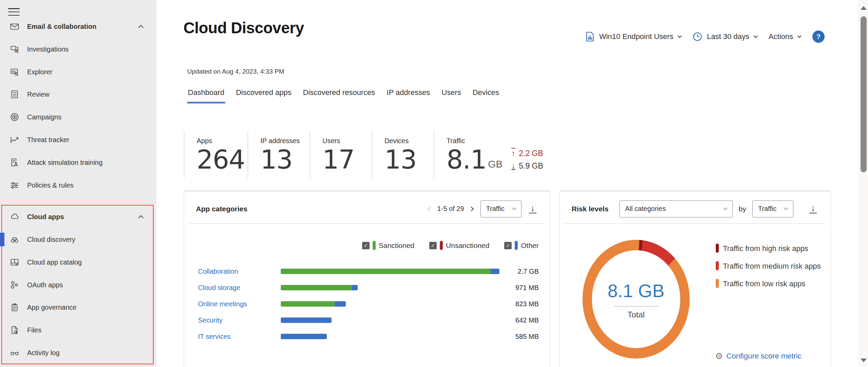 The width and height of the screenshot is (868, 367). What do you see at coordinates (285, 141) in the screenshot?
I see `stat-label: IP addresses` at bounding box center [285, 141].